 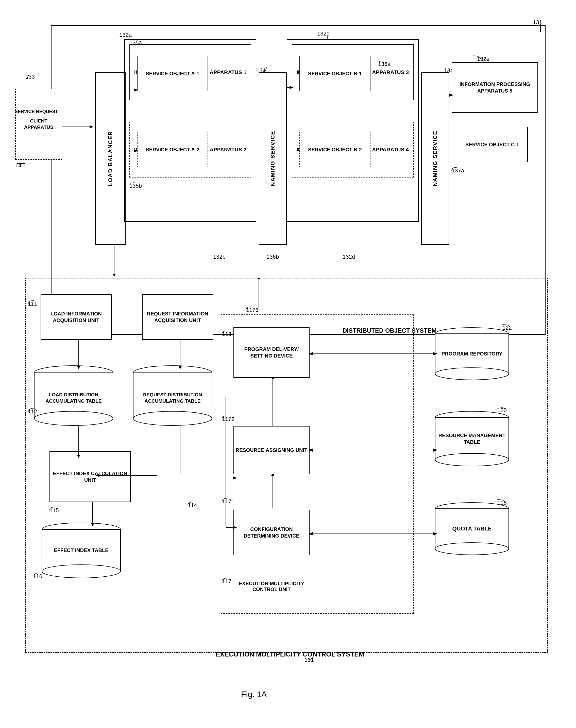 What do you see at coordinates (381, 63) in the screenshot?
I see `ref-136a-arrow` at bounding box center [381, 63].